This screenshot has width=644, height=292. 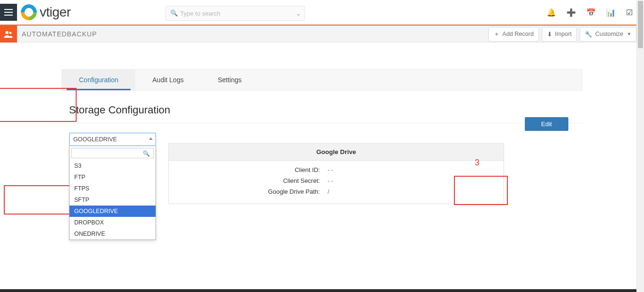 I want to click on detail-label: Google Drive Path:, so click(x=246, y=192).